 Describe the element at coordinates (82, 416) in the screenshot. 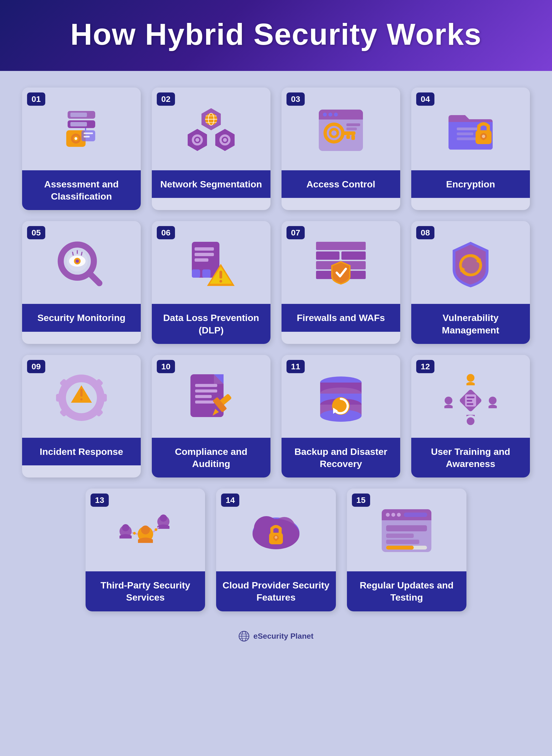

I see `card-incident: 09` at that location.